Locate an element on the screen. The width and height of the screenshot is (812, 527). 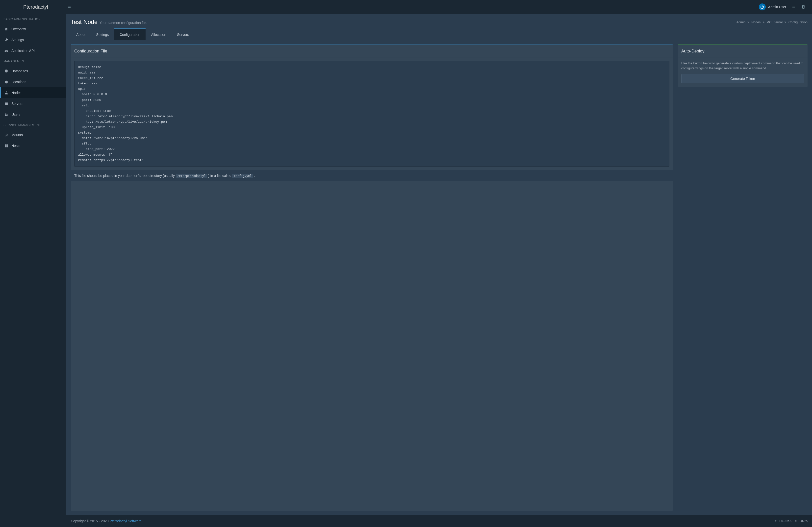
tab-servers: Servers is located at coordinates (183, 34).